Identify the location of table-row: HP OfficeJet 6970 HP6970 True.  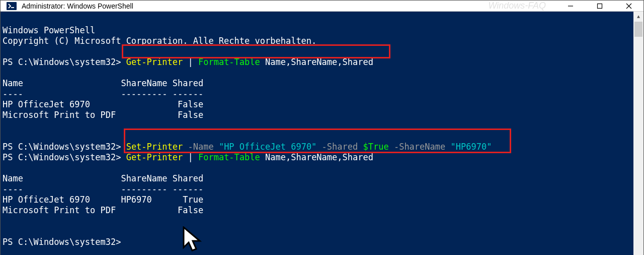
(103, 200).